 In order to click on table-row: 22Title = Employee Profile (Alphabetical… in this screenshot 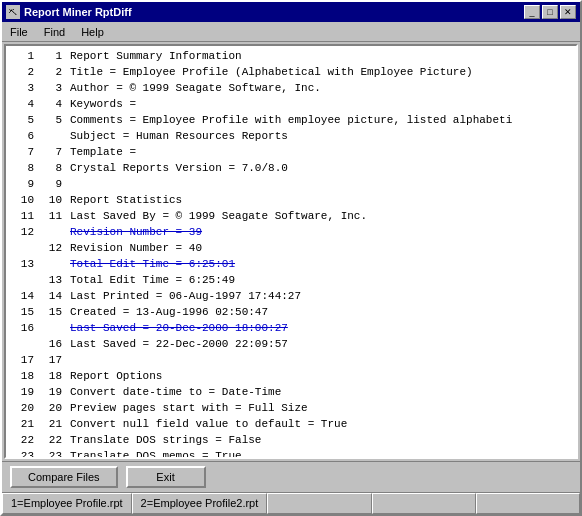, I will do `click(291, 72)`.